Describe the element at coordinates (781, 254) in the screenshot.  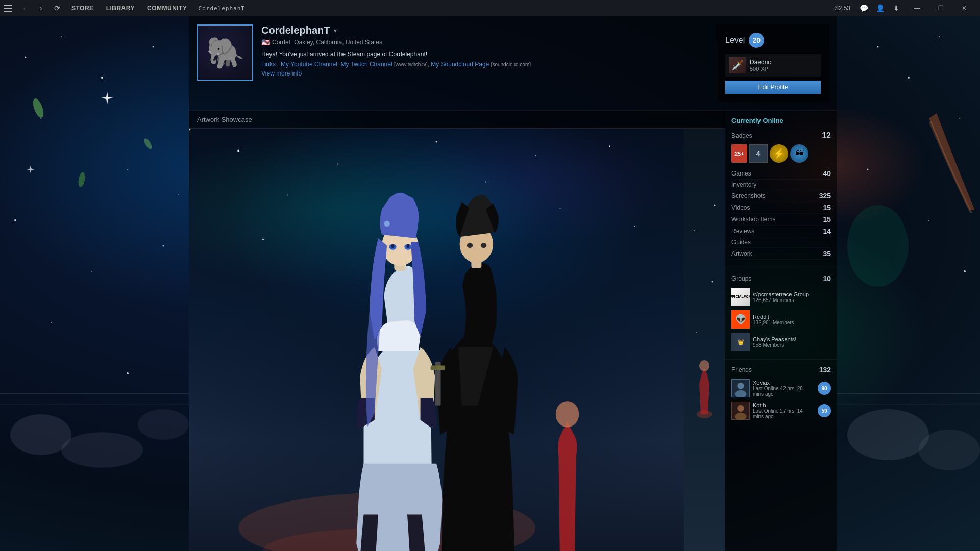
I see `artwork-row: Artwork 35` at that location.